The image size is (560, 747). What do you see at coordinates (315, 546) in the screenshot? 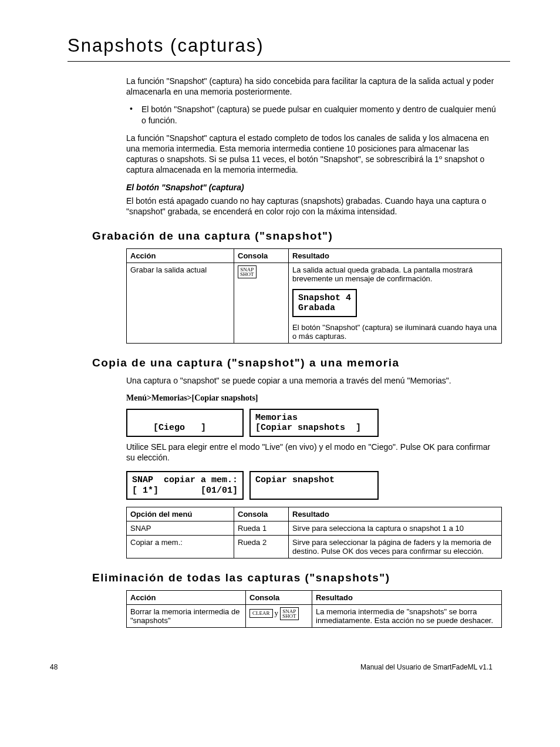
I see `table-row: Copiar a mem.: Rueda 2 Sirve para selecc…` at bounding box center [315, 546].